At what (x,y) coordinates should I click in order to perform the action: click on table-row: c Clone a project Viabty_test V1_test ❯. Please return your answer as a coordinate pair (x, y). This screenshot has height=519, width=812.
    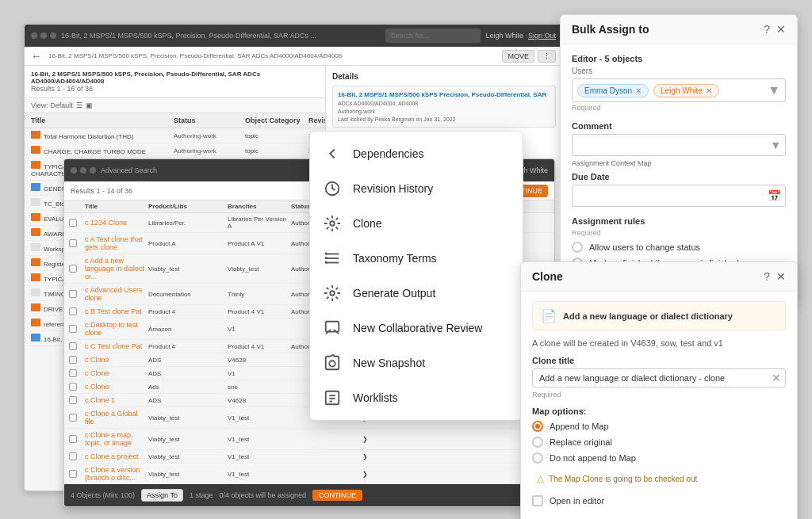
    Looking at the image, I should click on (309, 456).